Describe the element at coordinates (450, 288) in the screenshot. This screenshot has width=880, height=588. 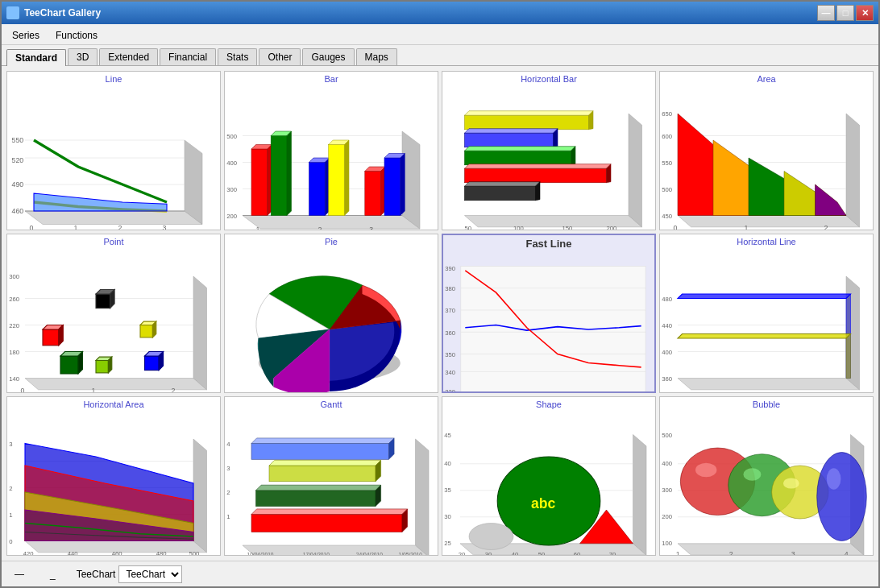
I see `svg-text: 380` at that location.